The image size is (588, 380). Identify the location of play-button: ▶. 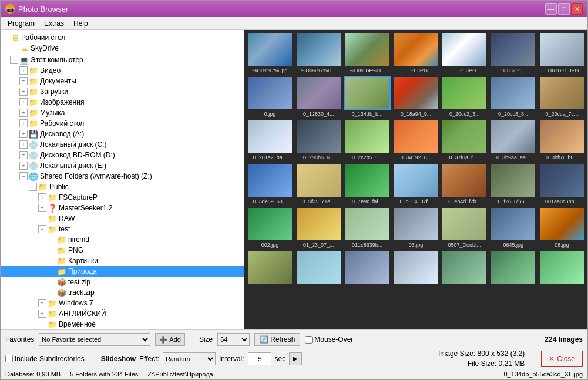
(295, 359).